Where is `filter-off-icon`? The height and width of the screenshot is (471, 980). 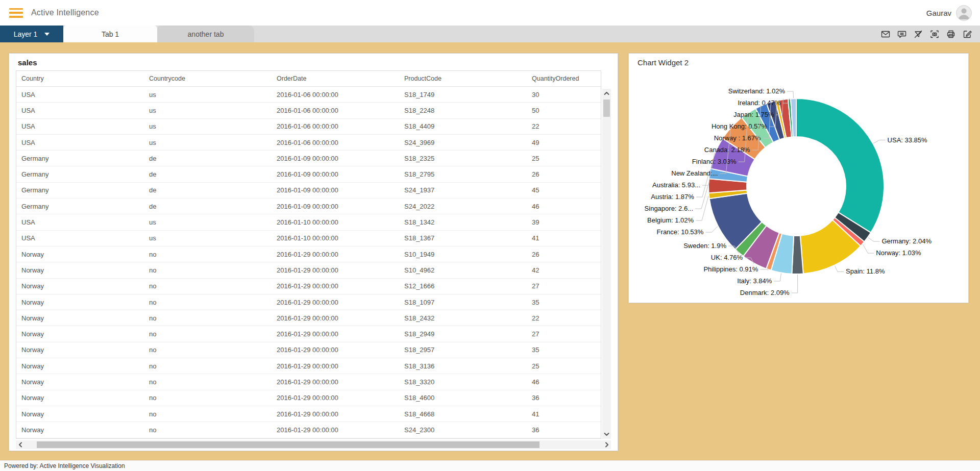
filter-off-icon is located at coordinates (918, 34).